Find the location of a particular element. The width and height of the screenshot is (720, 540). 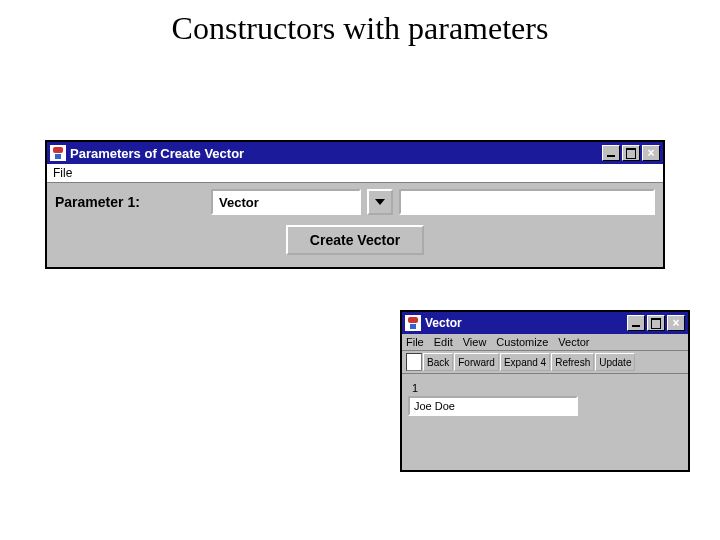

toolbar-icon-slot is located at coordinates (414, 362).